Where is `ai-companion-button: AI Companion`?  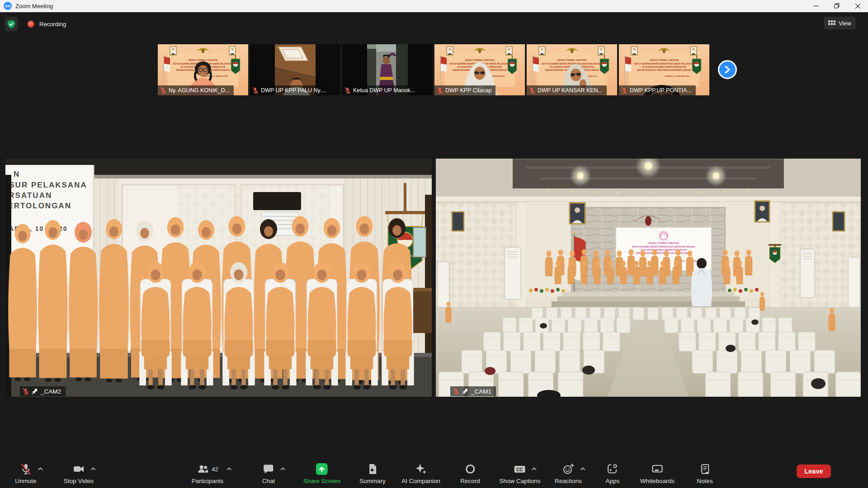
ai-companion-button: AI Companion is located at coordinates (421, 473).